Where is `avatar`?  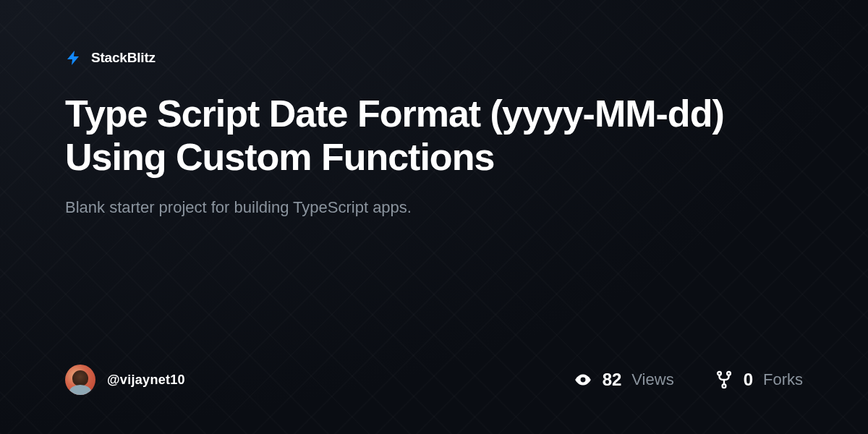 avatar is located at coordinates (80, 380).